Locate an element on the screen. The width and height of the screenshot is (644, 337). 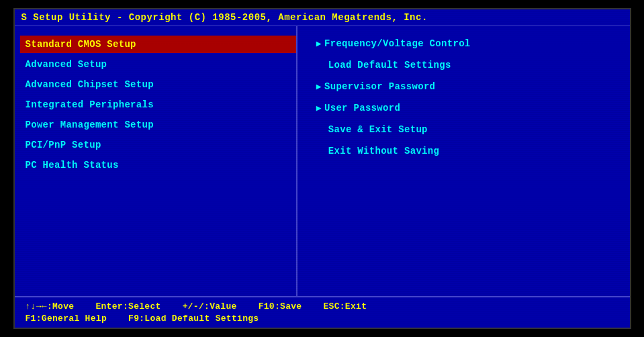
right-item-label-2: Supervisor Password is located at coordinates (380, 87).